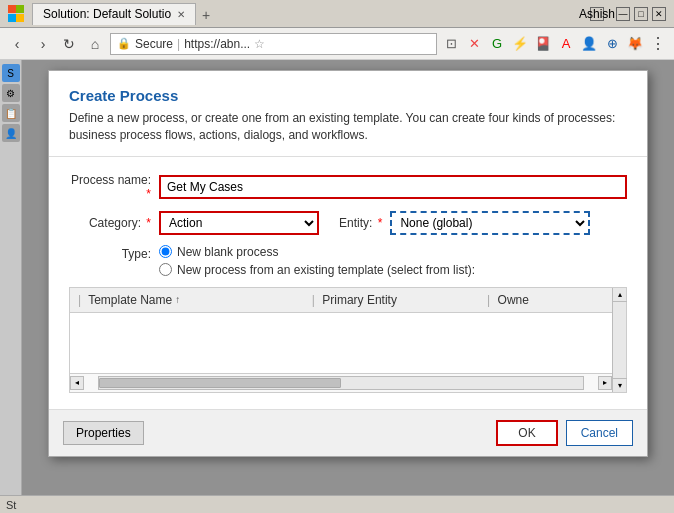  What do you see at coordinates (566, 44) in the screenshot?
I see `toolbar-icon-6: A` at bounding box center [566, 44].